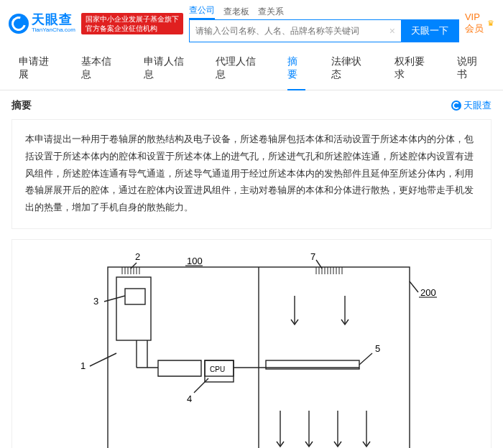 Image resolution: width=503 pixels, height=448 pixels. I want to click on official-badge: 国家中小企业发展子基金旗下 官方备案企业征信机构, so click(132, 24).